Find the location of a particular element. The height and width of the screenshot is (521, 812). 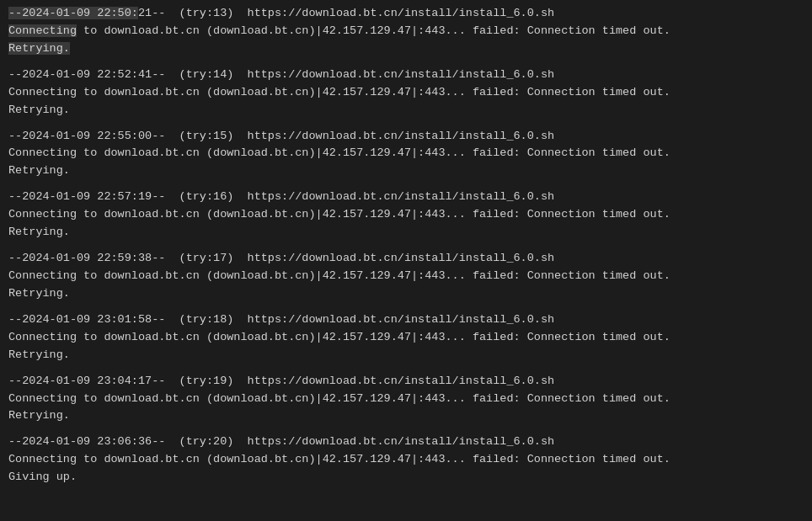

log-block-block15: --2024-01-09 22:55:00-- (try:15) https:/… is located at coordinates (406, 155).